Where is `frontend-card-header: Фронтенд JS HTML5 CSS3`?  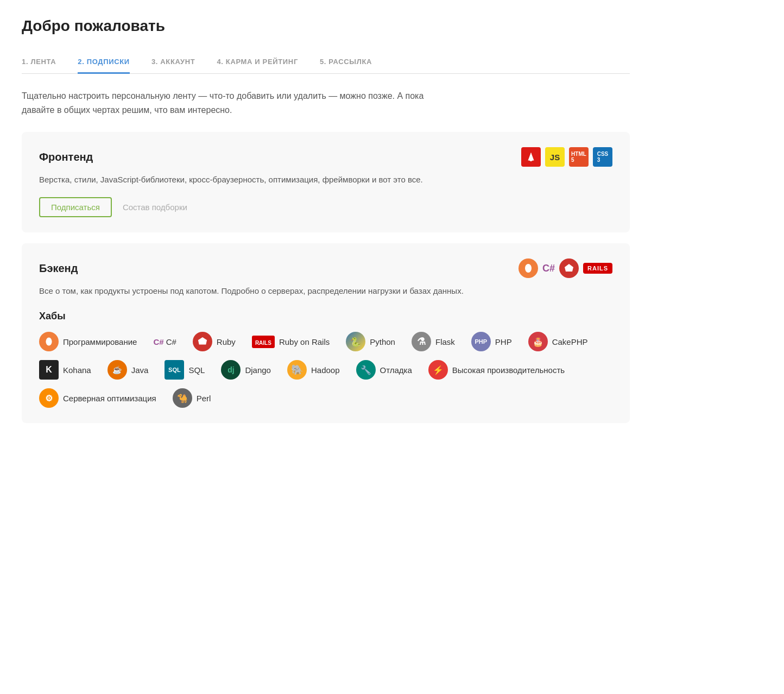 frontend-card-header: Фронтенд JS HTML5 CSS3 is located at coordinates (326, 157).